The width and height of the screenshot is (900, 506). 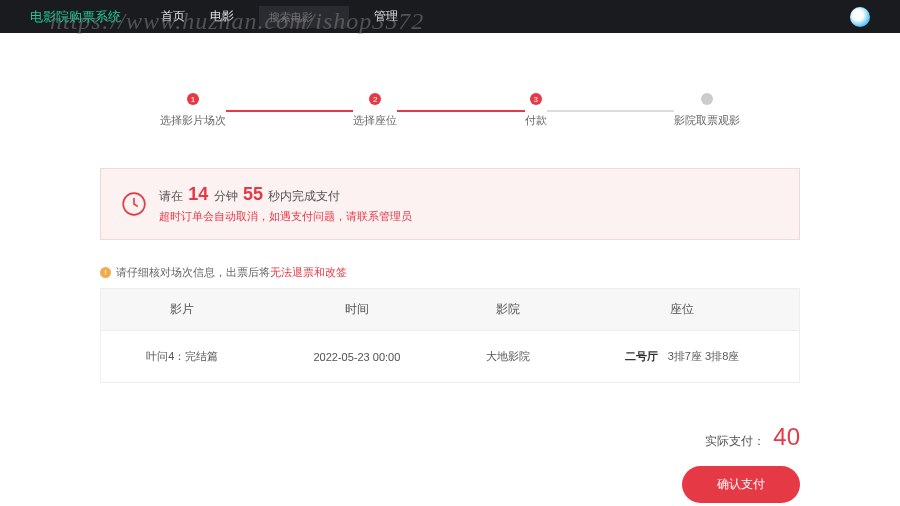 I want to click on countdown-text: 请在 14 分钟 55 秒内完成支付, so click(x=286, y=194).